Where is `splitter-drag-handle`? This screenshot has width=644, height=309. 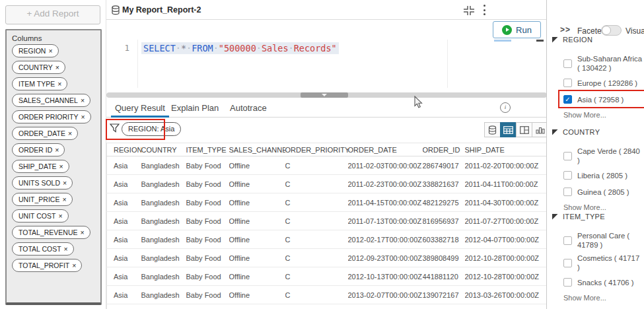 splitter-drag-handle is located at coordinates (324, 95).